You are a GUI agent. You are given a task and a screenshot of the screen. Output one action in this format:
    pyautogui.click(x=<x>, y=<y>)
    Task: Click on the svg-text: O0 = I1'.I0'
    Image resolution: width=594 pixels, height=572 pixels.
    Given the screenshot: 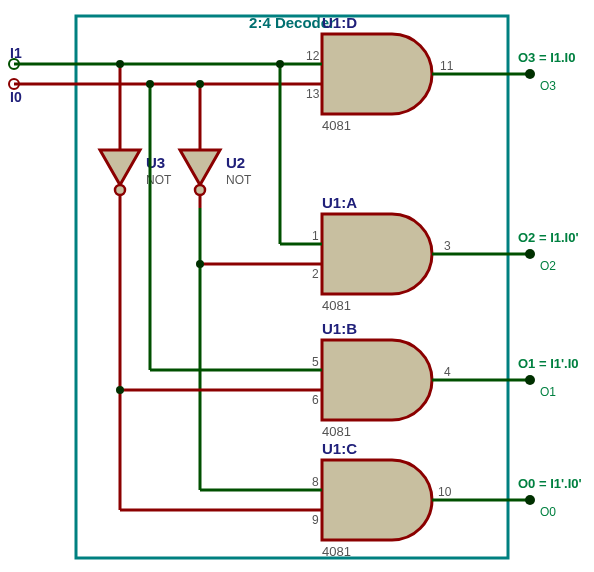 What is the action you would take?
    pyautogui.click(x=550, y=484)
    